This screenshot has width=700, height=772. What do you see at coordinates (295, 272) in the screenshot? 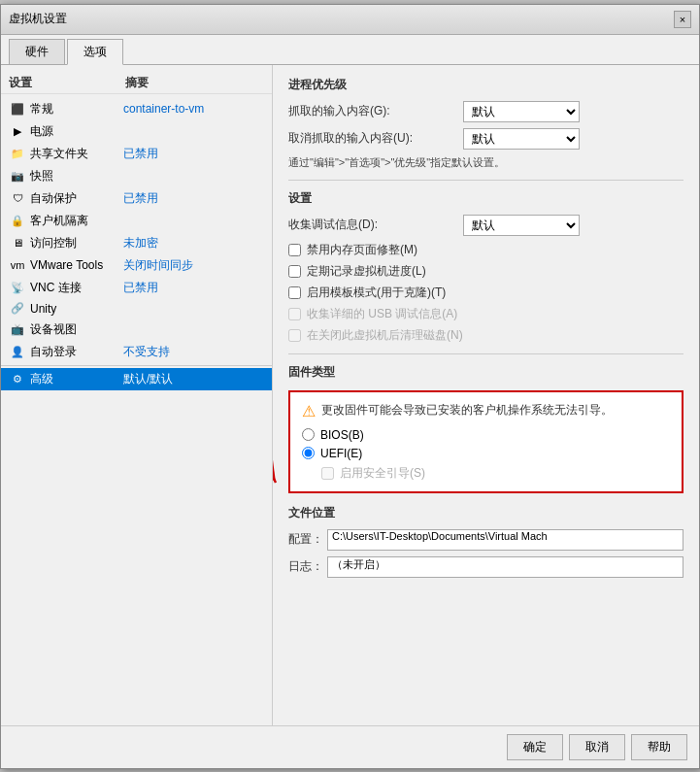
I see `checkbox-log-progress-input` at bounding box center [295, 272].